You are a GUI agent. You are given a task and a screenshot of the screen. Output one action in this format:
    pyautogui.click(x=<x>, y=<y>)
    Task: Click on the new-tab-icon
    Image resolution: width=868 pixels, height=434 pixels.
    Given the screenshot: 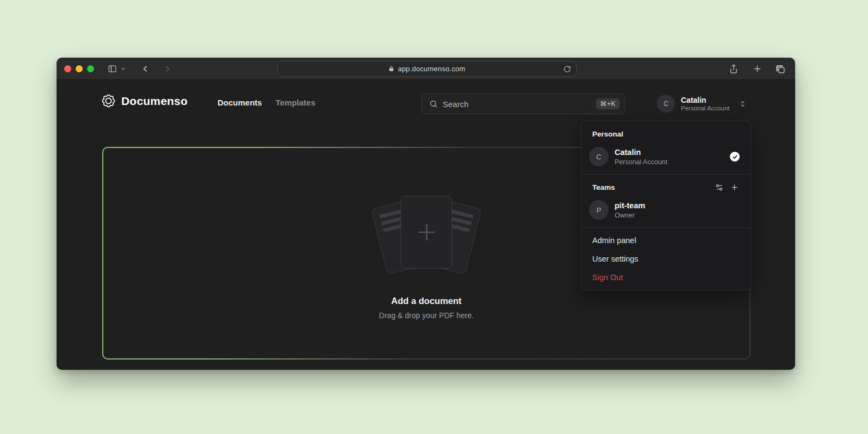 What is the action you would take?
    pyautogui.click(x=757, y=69)
    